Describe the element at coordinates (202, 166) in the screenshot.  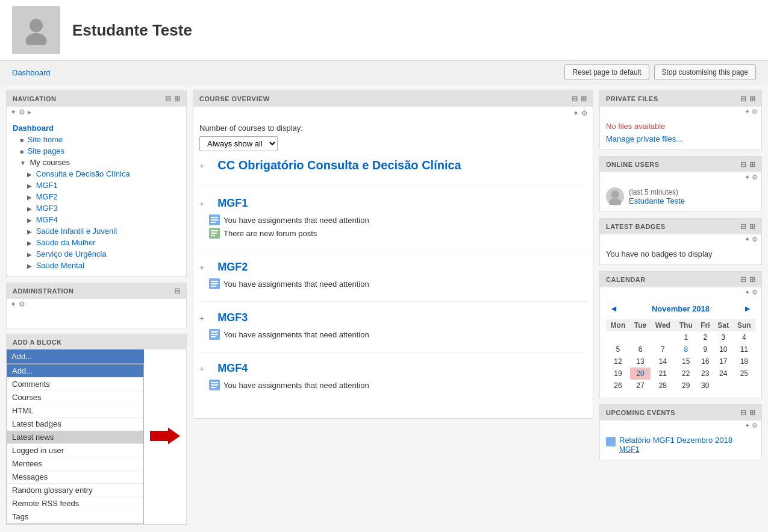
I see `course-expand-0: +` at that location.